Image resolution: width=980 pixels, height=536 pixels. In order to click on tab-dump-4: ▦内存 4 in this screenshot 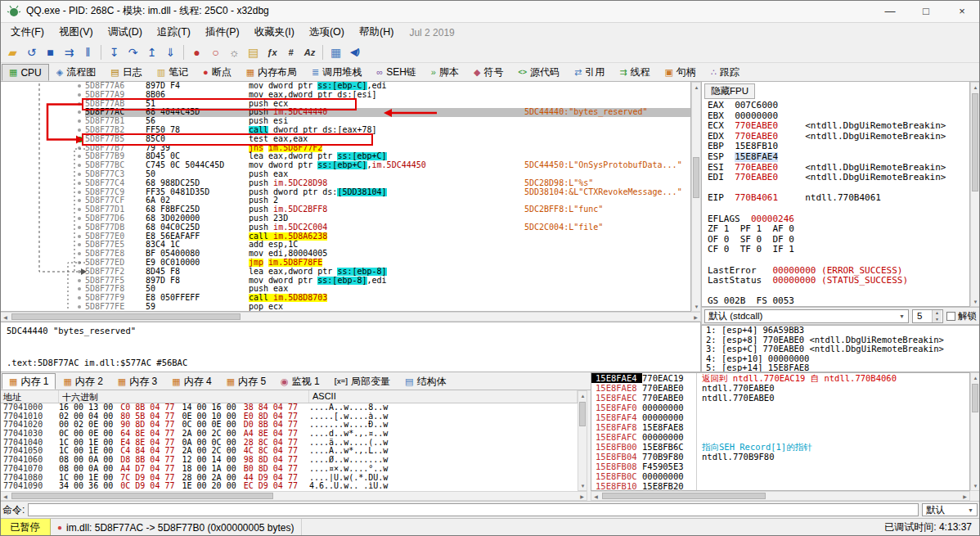, I will do `click(191, 381)`.